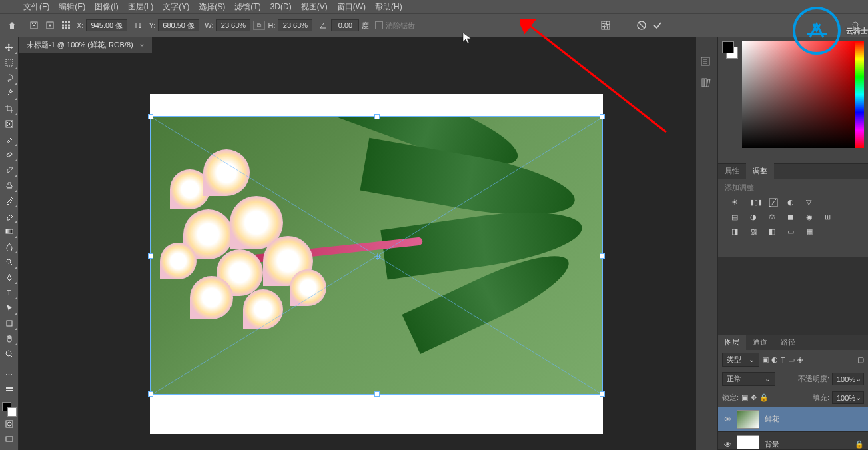  I want to click on document-tab: 未标题-1 @ 100% (鲜花, RGB/8) ×, so click(85, 45).